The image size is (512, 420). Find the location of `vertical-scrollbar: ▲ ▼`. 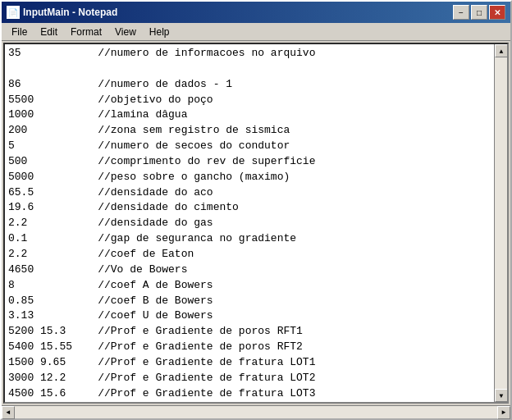

vertical-scrollbar: ▲ ▼ is located at coordinates (501, 223).